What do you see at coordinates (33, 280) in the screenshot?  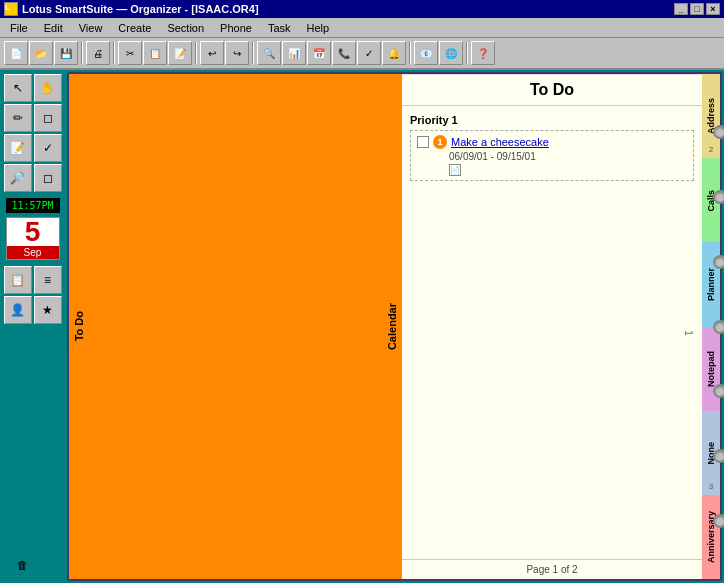 I see `note-tools: 📋 ≡` at bounding box center [33, 280].